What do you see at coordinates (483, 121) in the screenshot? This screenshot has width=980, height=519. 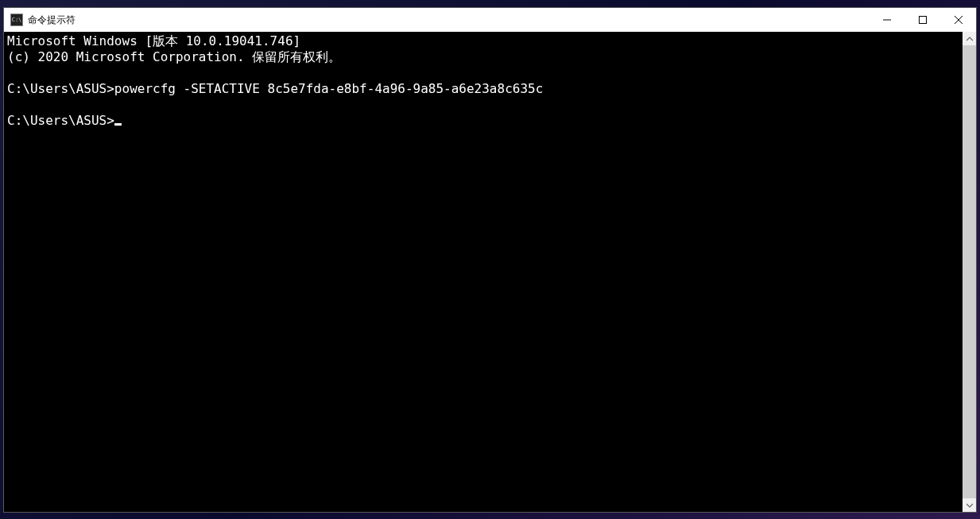 I see `terminal-line: C:\Users\ASUS>` at bounding box center [483, 121].